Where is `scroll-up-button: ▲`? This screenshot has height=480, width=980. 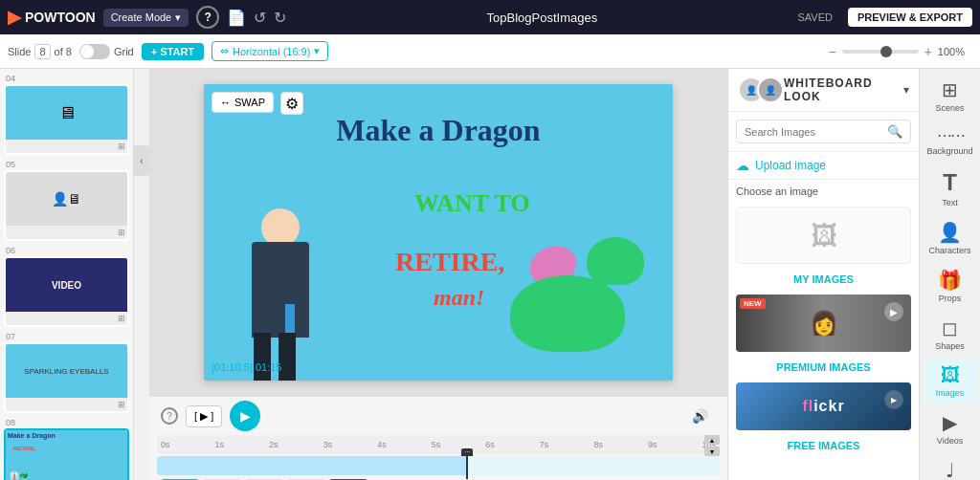 scroll-up-button: ▲ is located at coordinates (712, 440).